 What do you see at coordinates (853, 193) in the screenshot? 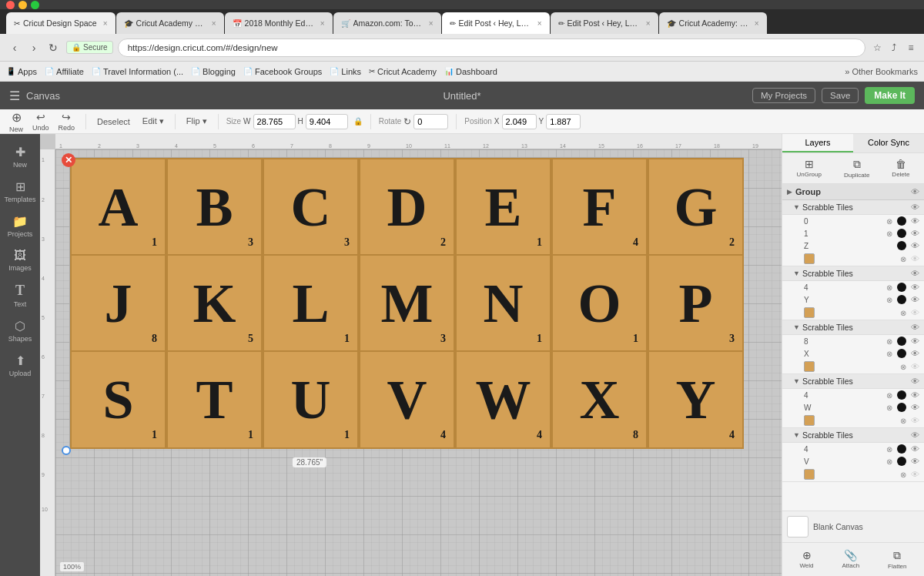
I see `group-header: ▶ Group 👁` at bounding box center [853, 193].